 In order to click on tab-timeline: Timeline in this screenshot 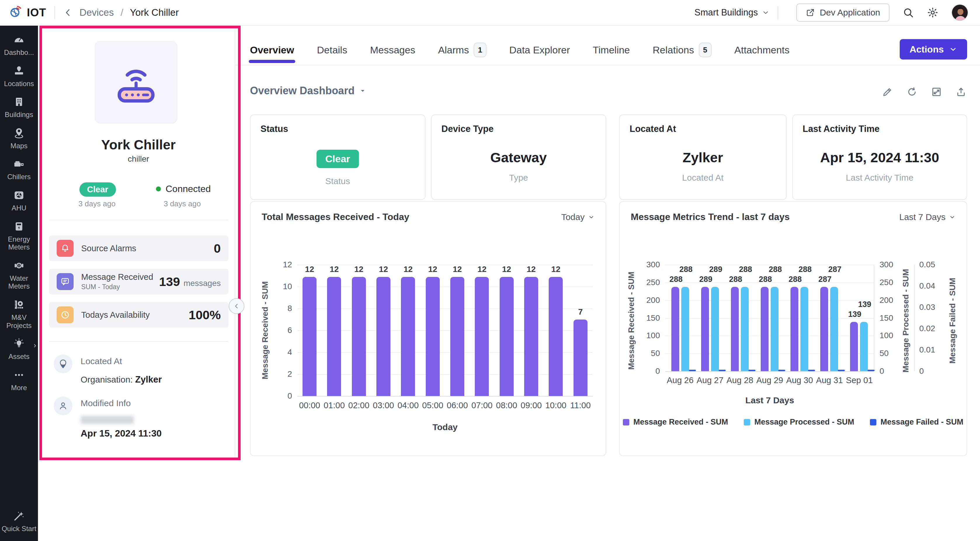, I will do `click(611, 50)`.